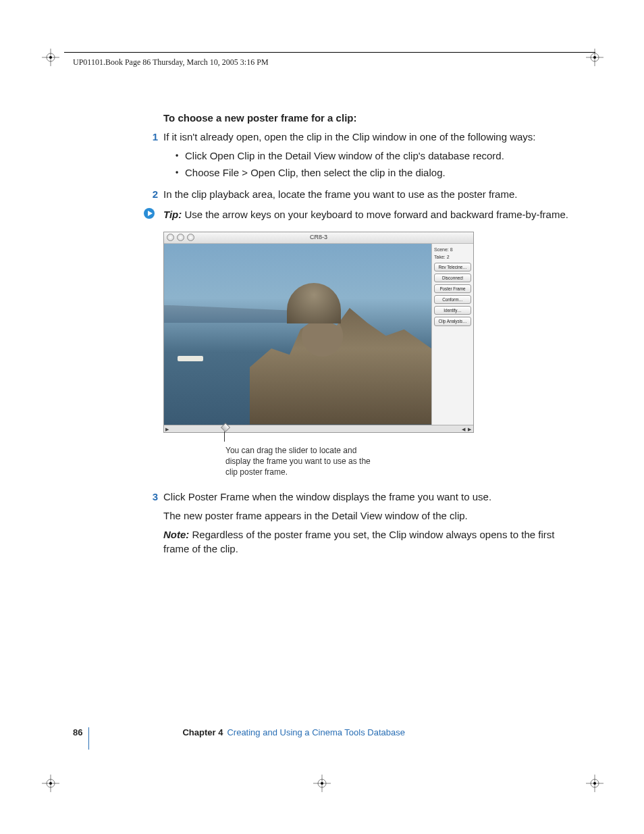 This screenshot has height=834, width=644. What do you see at coordinates (319, 355) in the screenshot?
I see `clip-window-figure: CR8-3 Scene: 8 Take: 2 Rev Telecine… Dis…` at bounding box center [319, 355].